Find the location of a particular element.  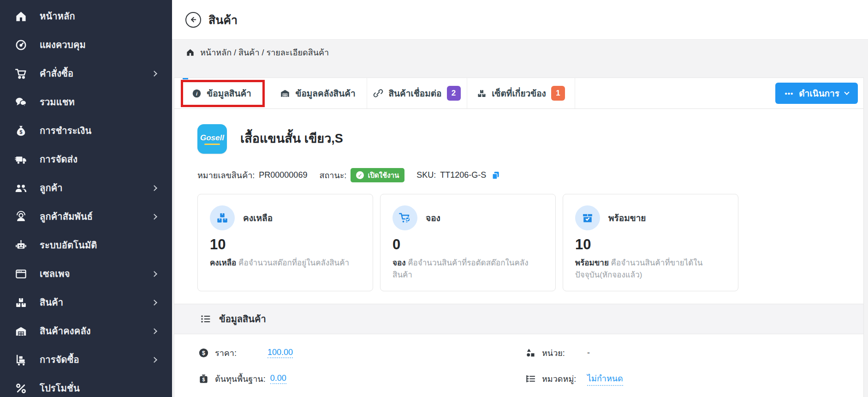

detail-label: หมวดหมู่: is located at coordinates (562, 379).